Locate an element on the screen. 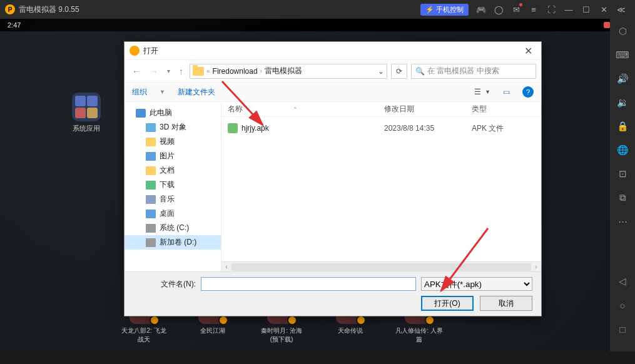  status-time: 2:47 is located at coordinates (304, 25).